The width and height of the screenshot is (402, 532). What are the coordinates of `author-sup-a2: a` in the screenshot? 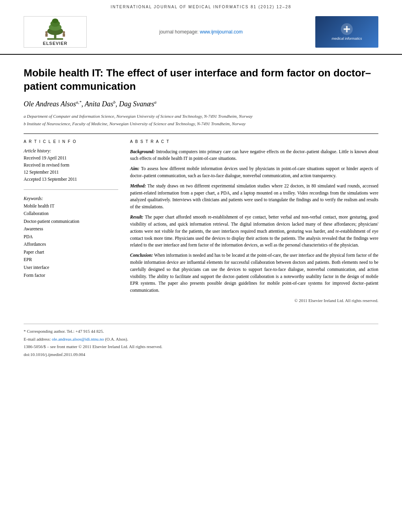 It's located at (156, 102).